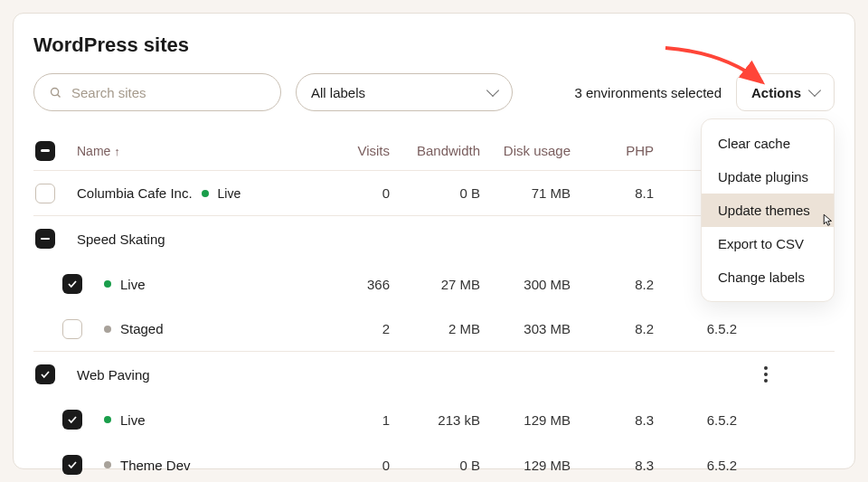 The height and width of the screenshot is (482, 868). Describe the element at coordinates (203, 329) in the screenshot. I see `env-name-cell: Staged` at that location.